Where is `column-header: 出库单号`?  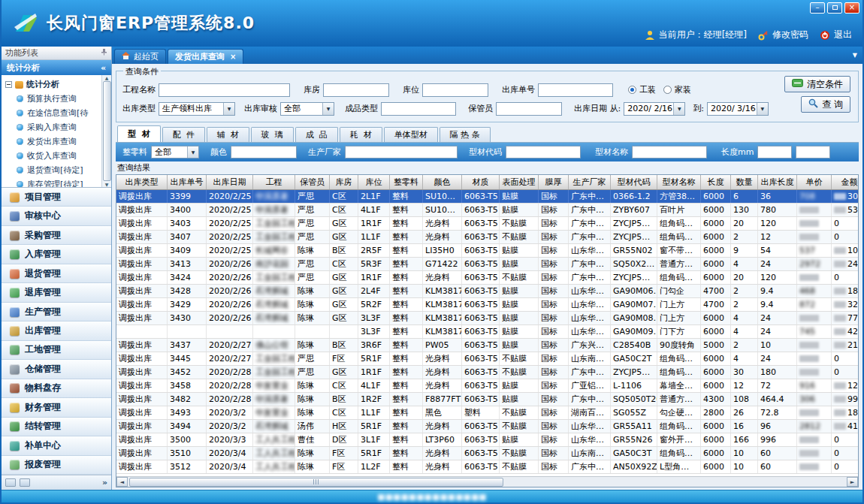
column-header: 出库单号 is located at coordinates (187, 182).